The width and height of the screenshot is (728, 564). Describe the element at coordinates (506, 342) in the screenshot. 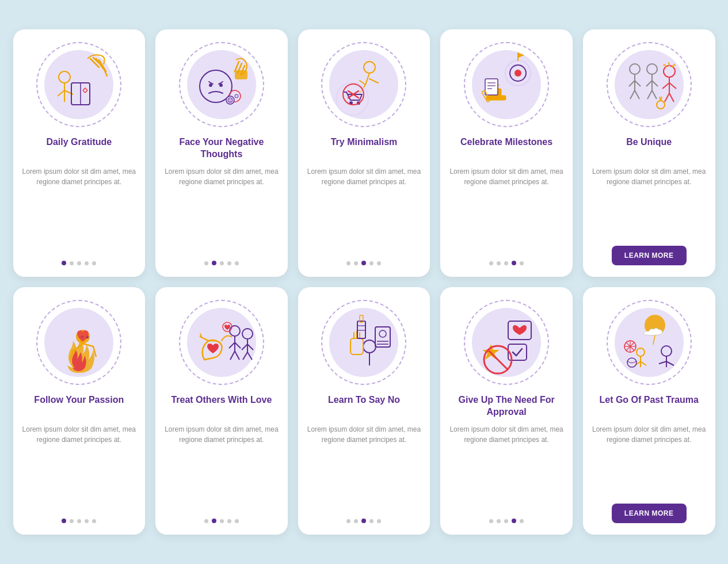

I see `illustration-give-up-approval` at that location.